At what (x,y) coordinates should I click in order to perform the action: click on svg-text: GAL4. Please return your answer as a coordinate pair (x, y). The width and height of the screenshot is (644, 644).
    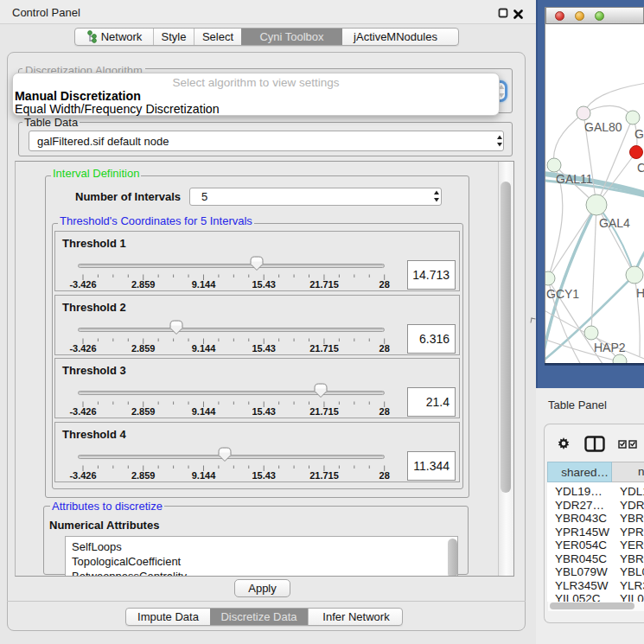
    Looking at the image, I should click on (615, 223).